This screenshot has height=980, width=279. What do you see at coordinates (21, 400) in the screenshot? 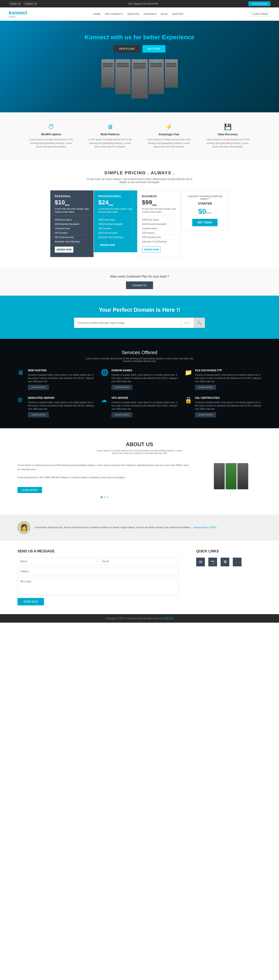
I see `dedicated-icon: ⚙` at bounding box center [21, 400].